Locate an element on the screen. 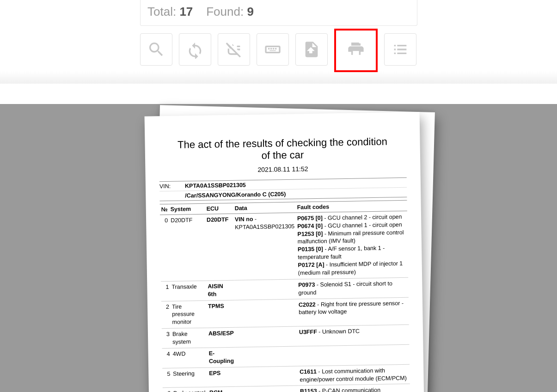 This screenshot has width=557, height=392. report-date: 2021.08.11 11:52 is located at coordinates (283, 169).